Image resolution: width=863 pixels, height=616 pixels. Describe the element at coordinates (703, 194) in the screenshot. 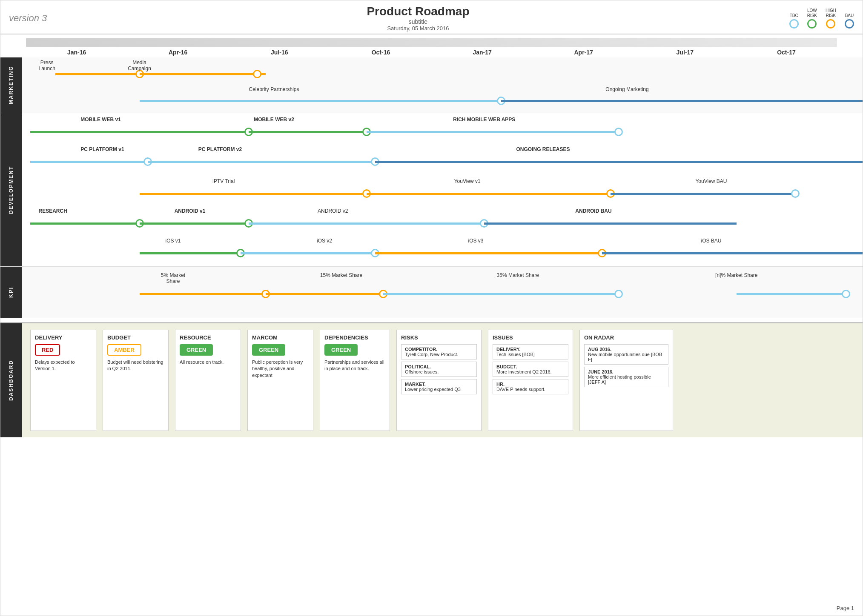

I see `blue-line-3c` at that location.